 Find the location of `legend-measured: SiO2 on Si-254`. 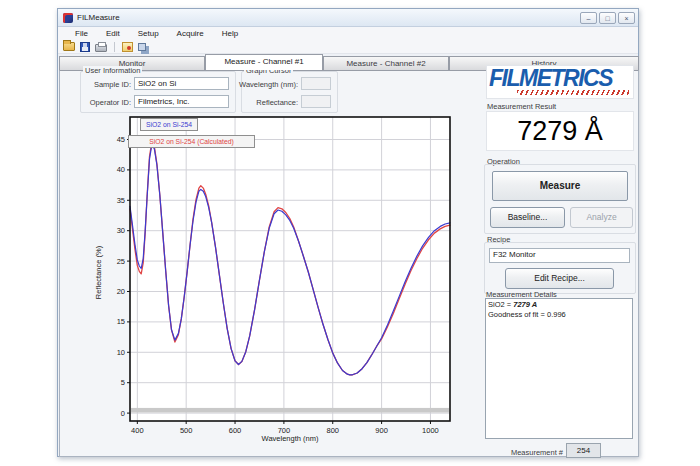

legend-measured: SiO2 on Si-254 is located at coordinates (169, 124).